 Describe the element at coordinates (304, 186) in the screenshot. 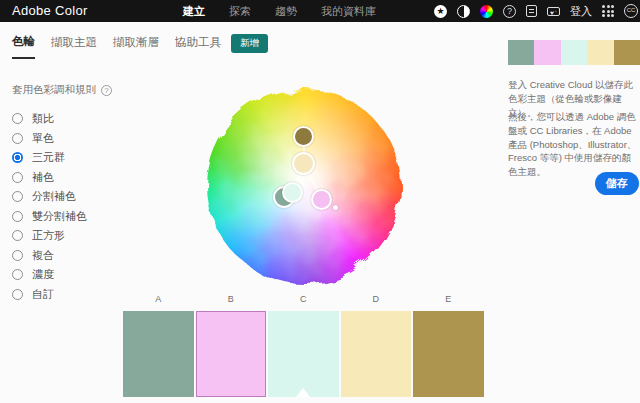

I see `color-wheel` at that location.